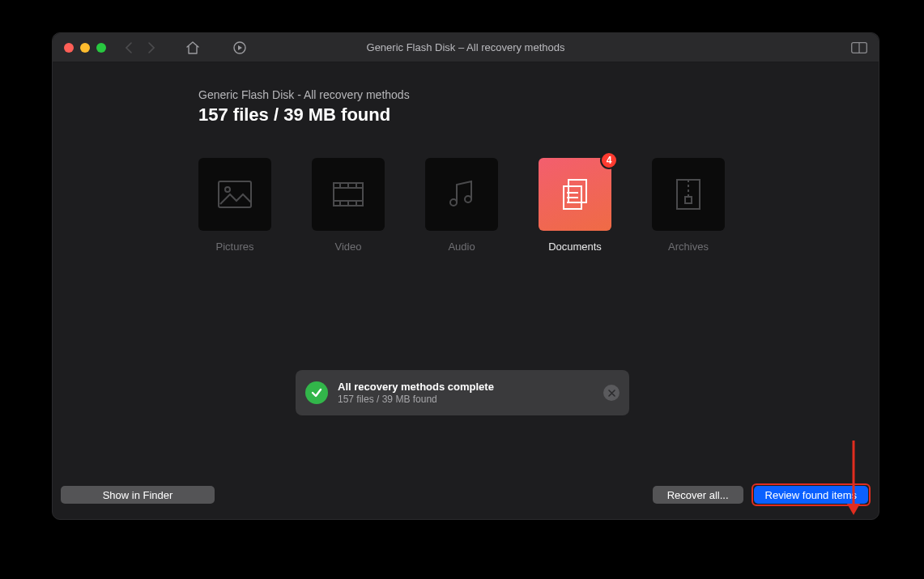 This screenshot has height=579, width=924. I want to click on category-archives: Archives, so click(688, 206).